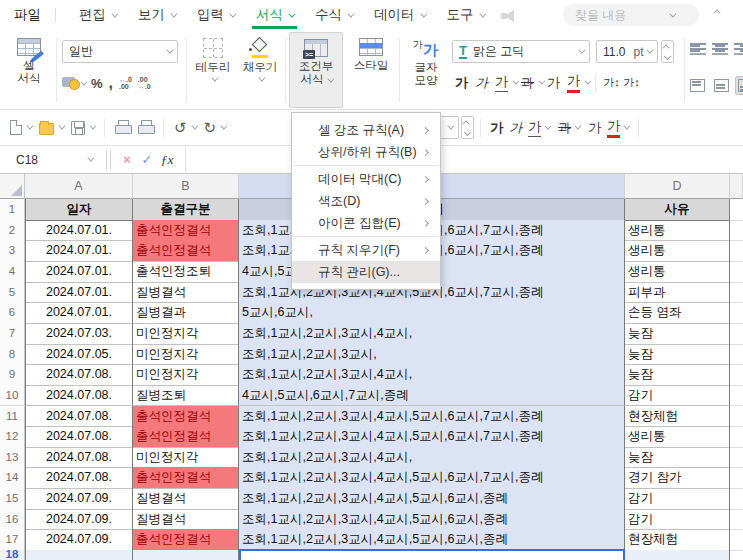  What do you see at coordinates (432, 396) in the screenshot?
I see `cell-periods: 4교시,5교시,6교시,7교시,종례` at bounding box center [432, 396].